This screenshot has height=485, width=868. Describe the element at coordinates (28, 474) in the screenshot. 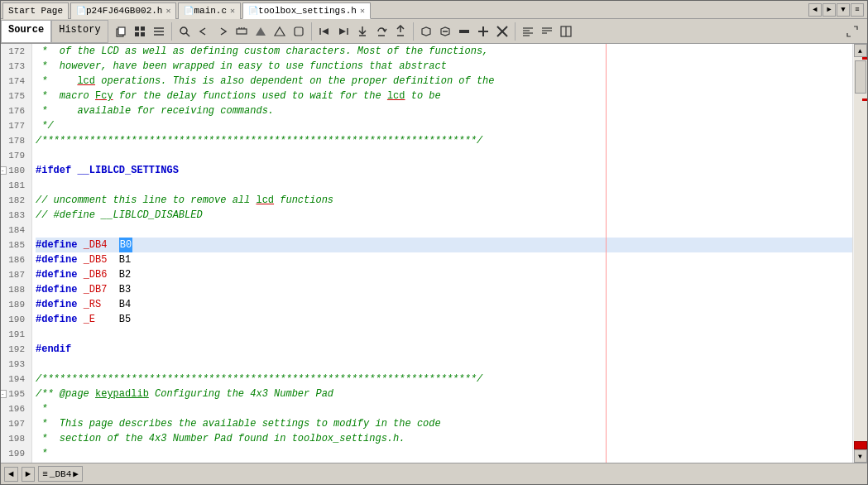

I see `status-nav-next: ►` at that location.